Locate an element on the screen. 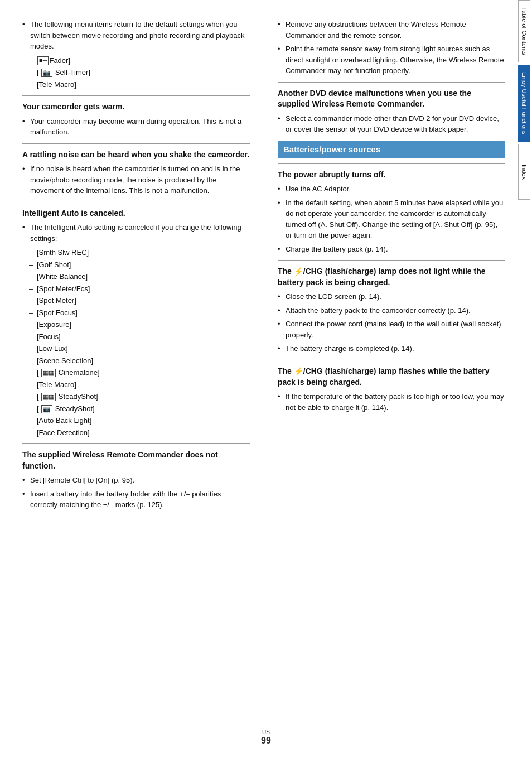 This screenshot has height=757, width=532. section-heading-chg-no-light: The ⚡/CHG (flash/charge) lamp does not l… is located at coordinates (391, 277).